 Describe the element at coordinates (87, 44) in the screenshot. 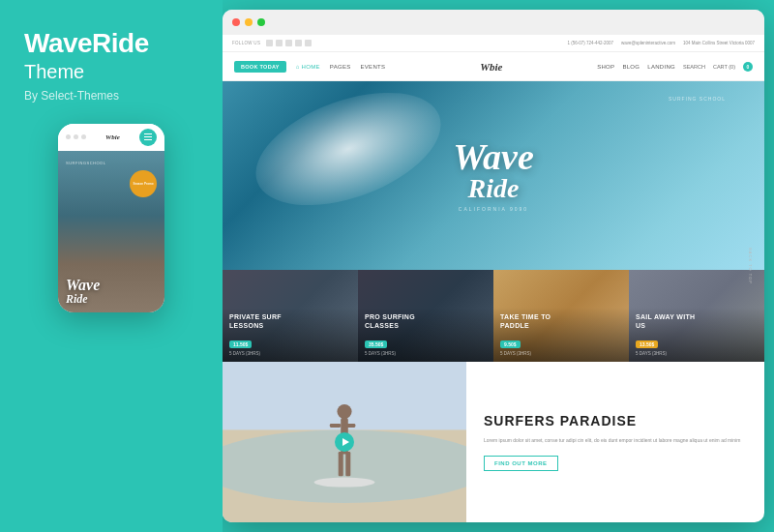

I see `brand-name: WaveRide` at that location.